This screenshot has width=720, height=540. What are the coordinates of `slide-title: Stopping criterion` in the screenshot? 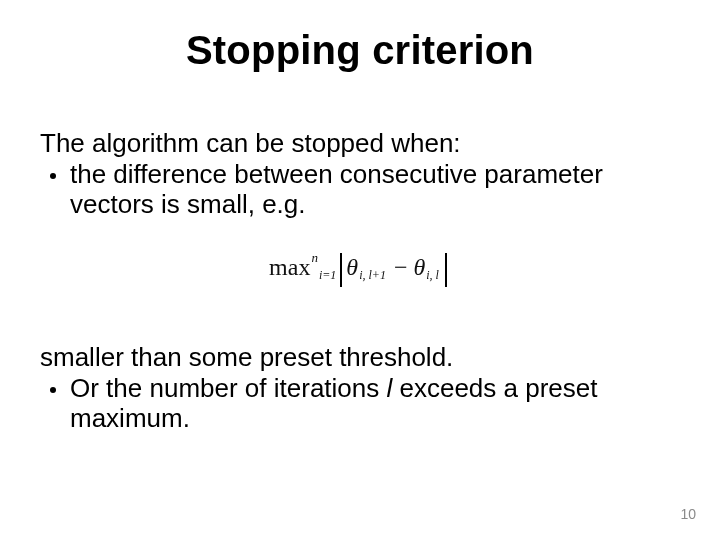 It's located at (360, 50).